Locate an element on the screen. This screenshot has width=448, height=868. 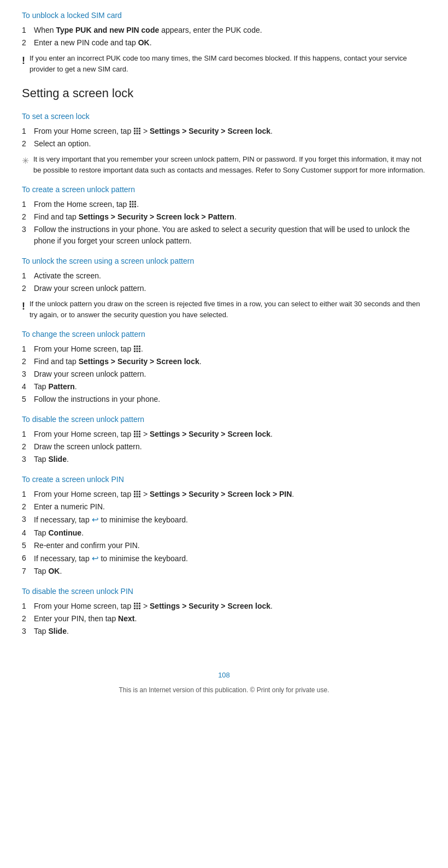
create-pattern-step-1: 1 From the Home screen, tap . is located at coordinates (224, 204).